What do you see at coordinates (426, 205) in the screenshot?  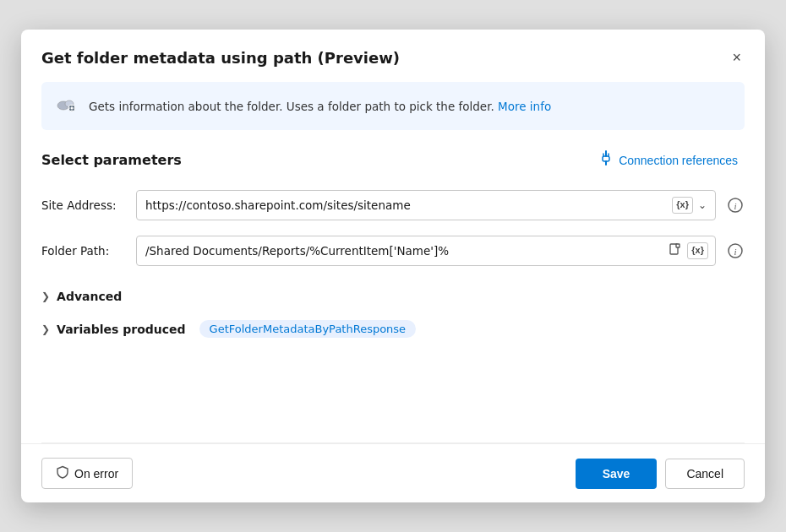 I see `site-address-input-wrapper: https://contoso.sharepoint.com/sites/sit…` at bounding box center [426, 205].